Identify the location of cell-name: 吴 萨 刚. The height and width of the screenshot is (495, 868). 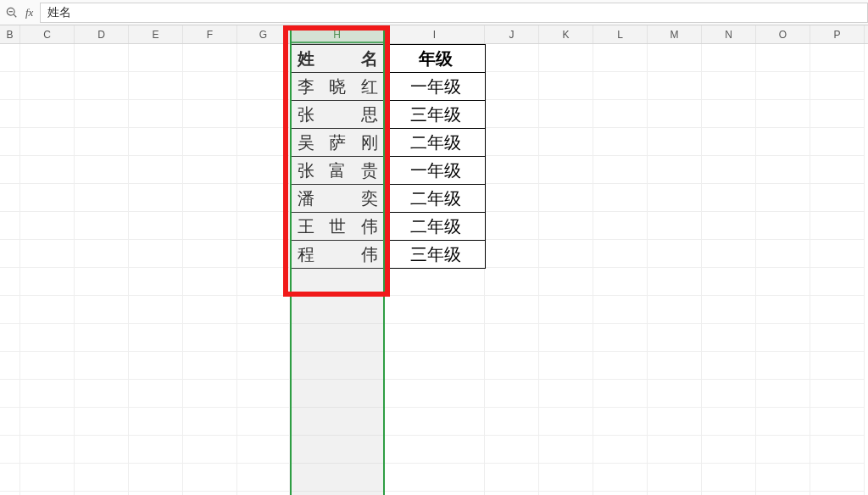
(338, 142).